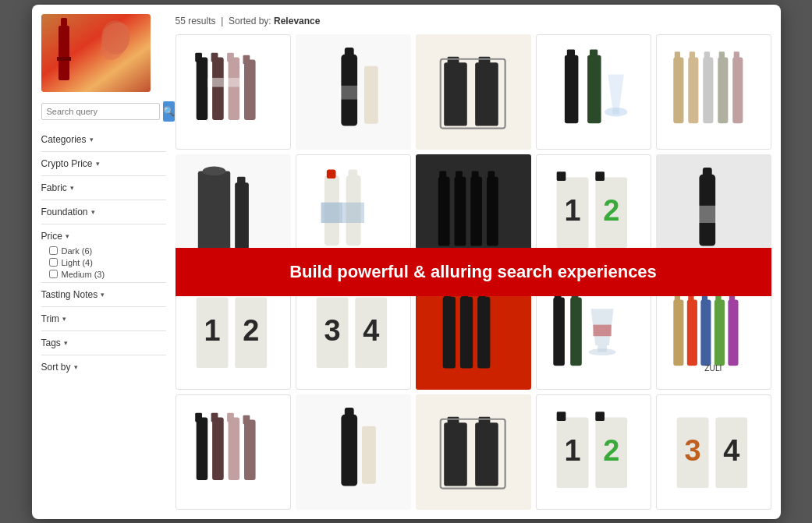 Image resolution: width=812 pixels, height=523 pixels. I want to click on filter-fabric: Fabric ▾, so click(104, 188).